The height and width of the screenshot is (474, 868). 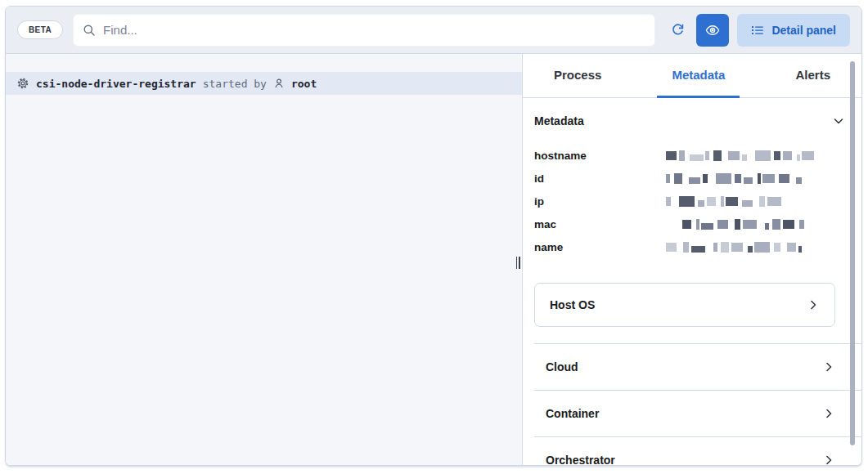 What do you see at coordinates (573, 414) in the screenshot?
I see `accordion-label: Container` at bounding box center [573, 414].